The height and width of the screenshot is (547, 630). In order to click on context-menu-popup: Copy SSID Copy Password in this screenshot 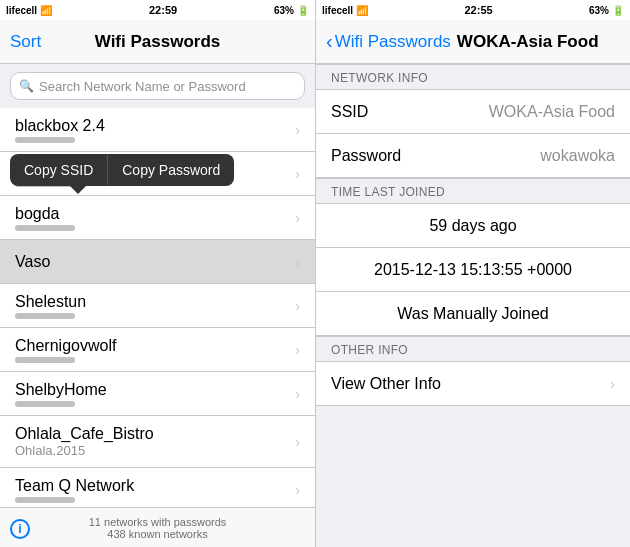, I will do `click(122, 170)`.